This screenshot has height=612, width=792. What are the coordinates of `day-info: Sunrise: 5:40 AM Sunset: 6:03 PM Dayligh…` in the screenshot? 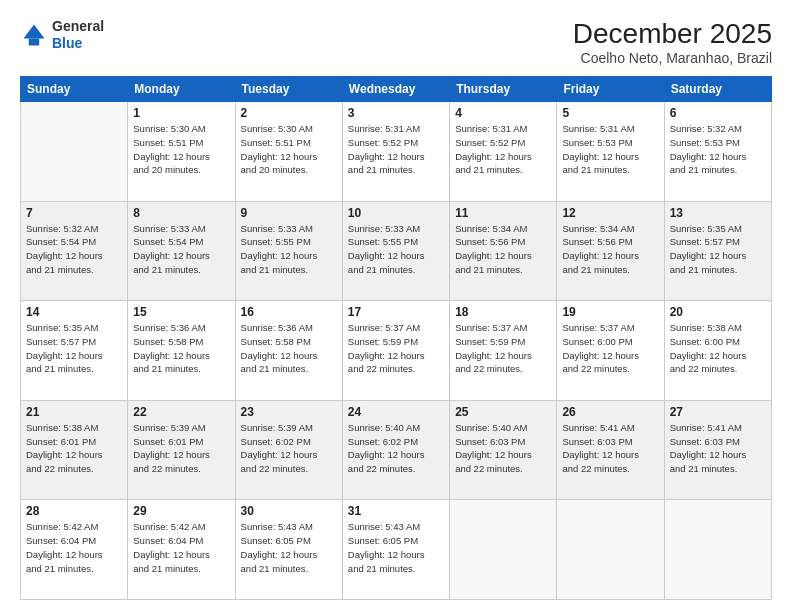 It's located at (503, 448).